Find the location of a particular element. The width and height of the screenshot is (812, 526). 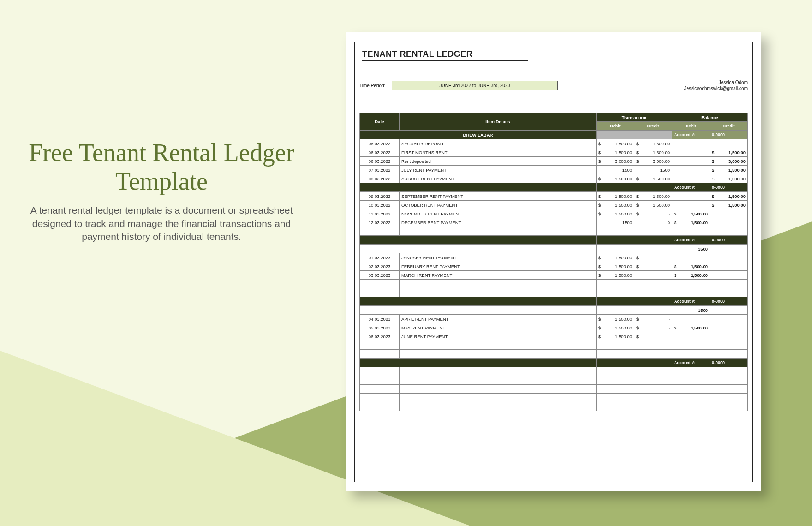

period-label: Time Period: is located at coordinates (372, 86).